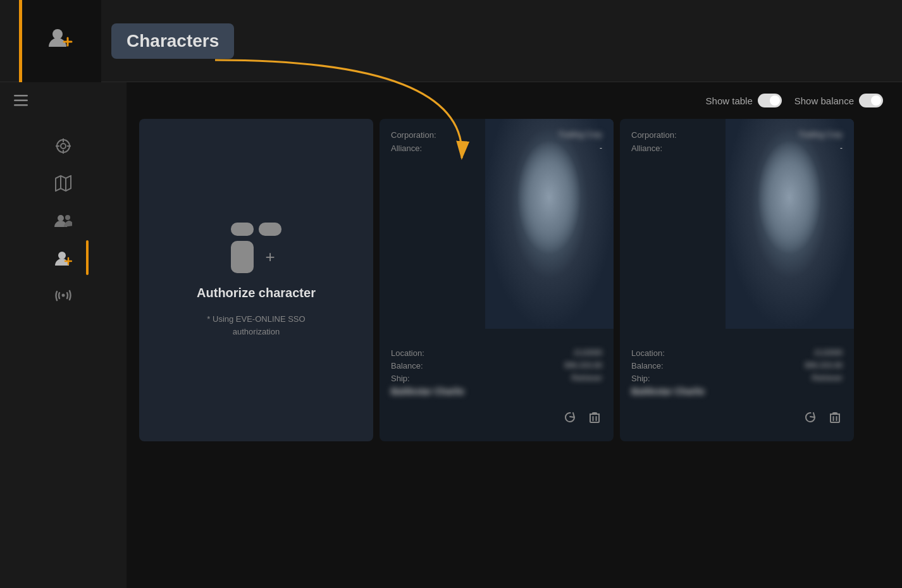 Image resolution: width=902 pixels, height=588 pixels. I want to click on hamburger-menu, so click(63, 102).